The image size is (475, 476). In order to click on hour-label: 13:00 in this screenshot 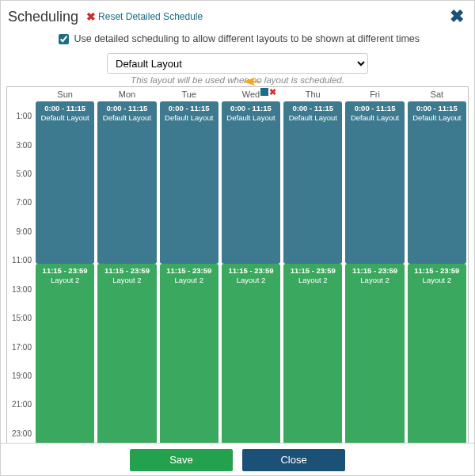, I will do `click(22, 288)`.